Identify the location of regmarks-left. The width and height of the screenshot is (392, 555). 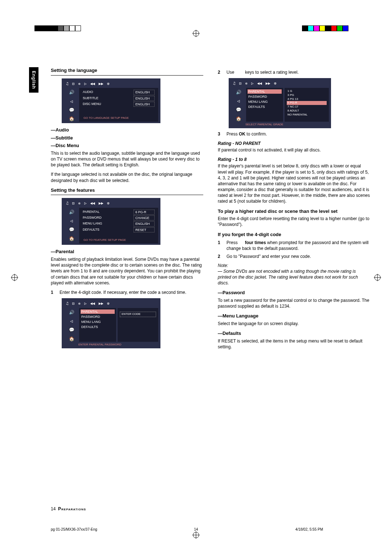
(58, 28).